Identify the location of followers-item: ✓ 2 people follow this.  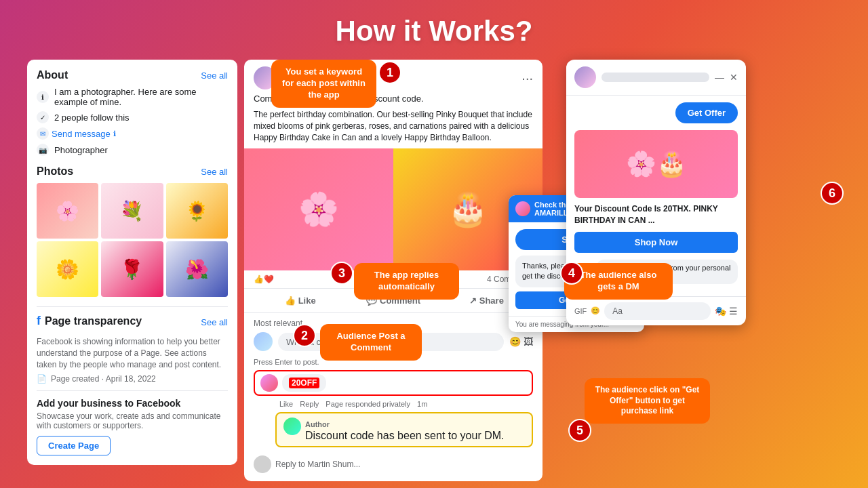
(132, 117).